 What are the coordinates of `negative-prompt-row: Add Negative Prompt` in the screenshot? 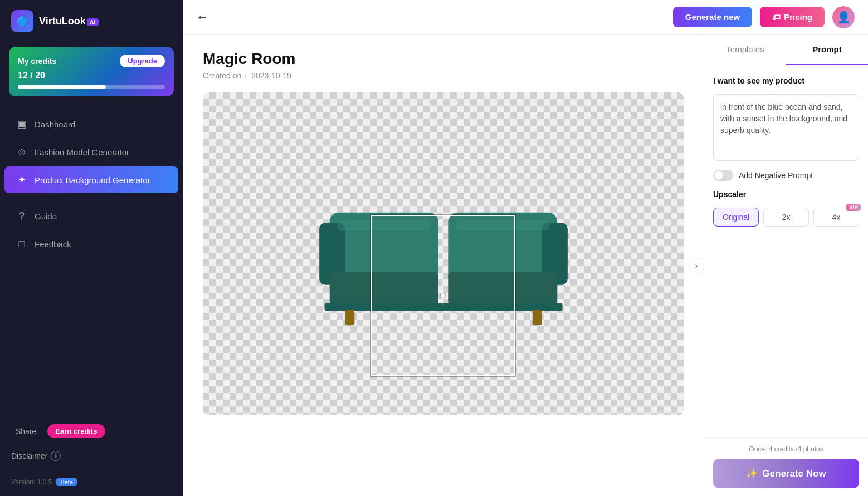 It's located at (786, 175).